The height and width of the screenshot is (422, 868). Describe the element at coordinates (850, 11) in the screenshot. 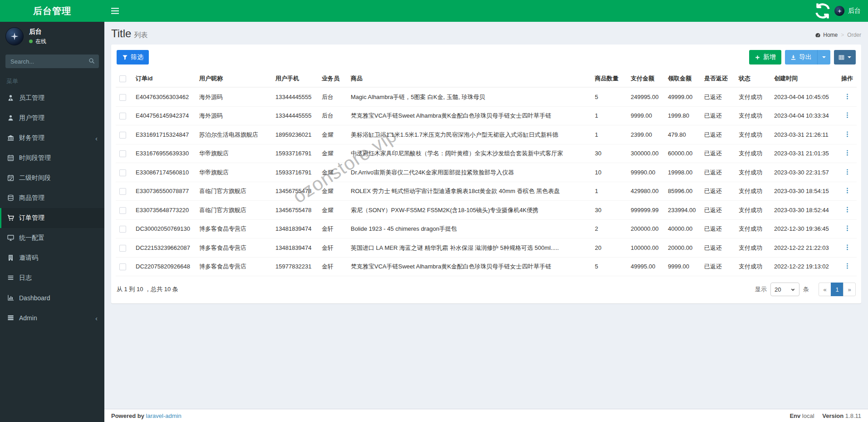

I see `navbar-user-menu: 后台` at that location.